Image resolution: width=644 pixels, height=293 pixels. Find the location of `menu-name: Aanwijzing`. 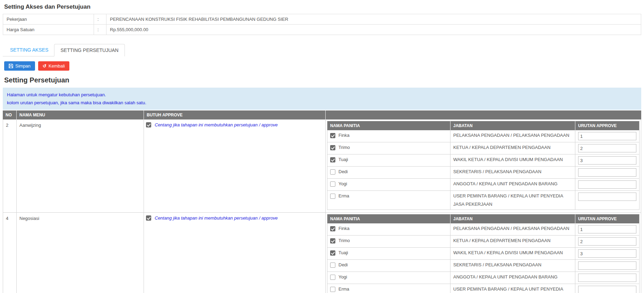

menu-name: Aanwijzing is located at coordinates (80, 166).